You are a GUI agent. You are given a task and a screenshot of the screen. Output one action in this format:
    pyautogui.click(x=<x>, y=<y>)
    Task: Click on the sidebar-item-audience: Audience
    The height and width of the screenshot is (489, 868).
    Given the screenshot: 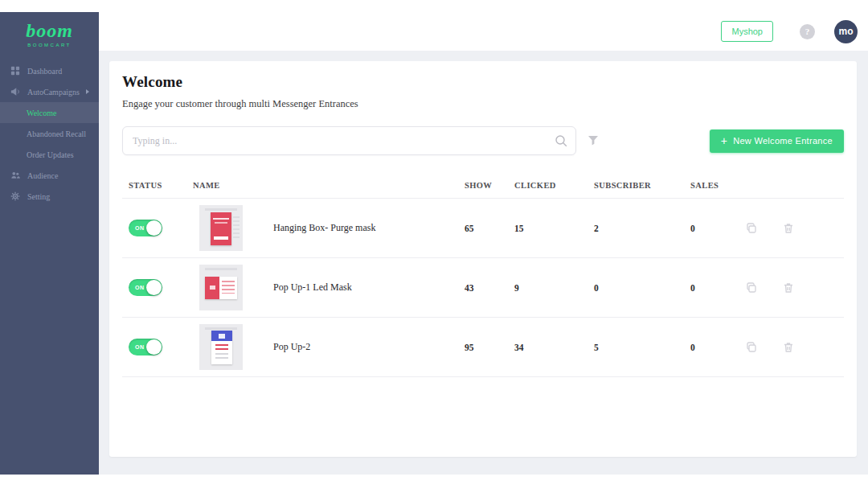 What is the action you would take?
    pyautogui.click(x=50, y=175)
    